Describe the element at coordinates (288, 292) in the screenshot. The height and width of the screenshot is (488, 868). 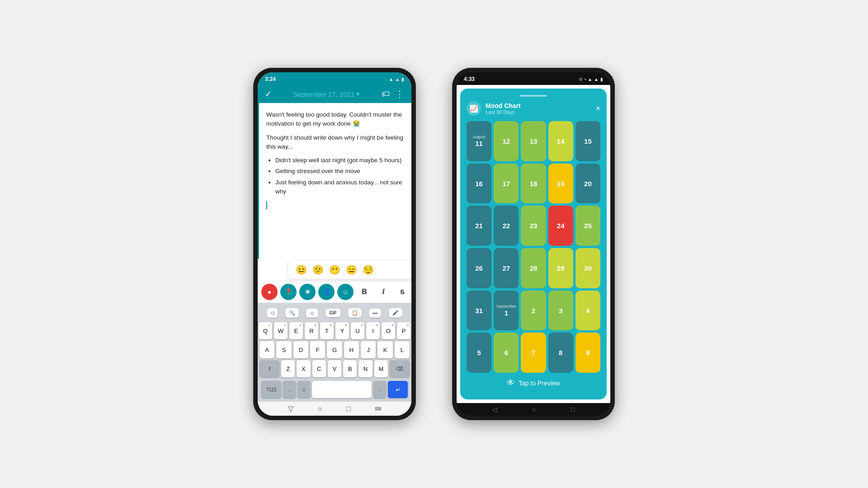
I see `location-btn: 📍` at that location.